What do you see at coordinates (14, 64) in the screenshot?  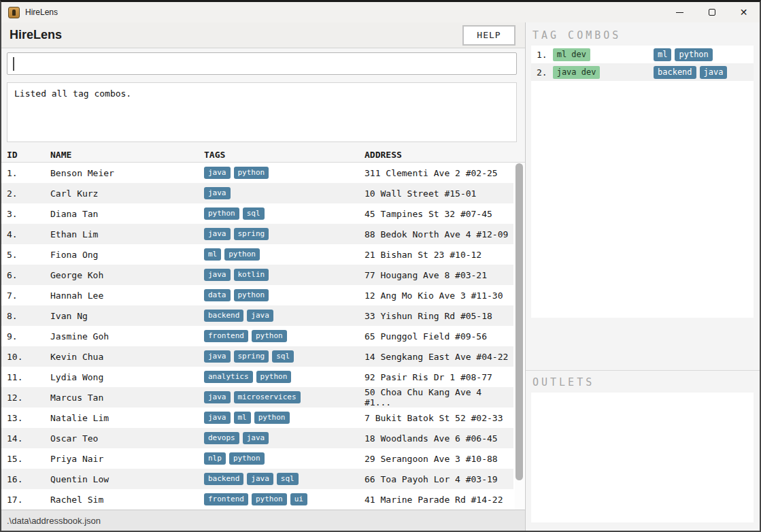 I see `text-caret` at bounding box center [14, 64].